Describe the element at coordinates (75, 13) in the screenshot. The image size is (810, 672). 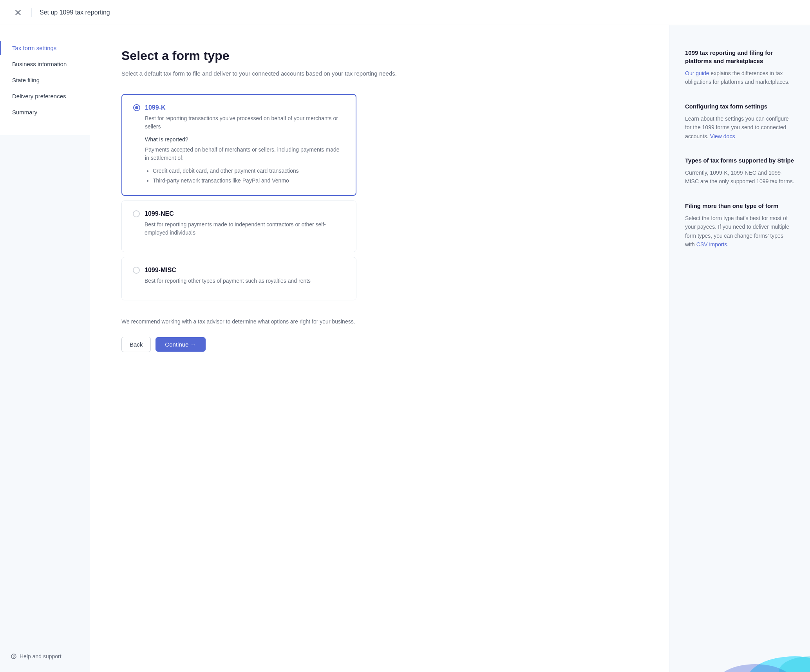
I see `topbar-title: Set up 1099 tax reporting` at that location.